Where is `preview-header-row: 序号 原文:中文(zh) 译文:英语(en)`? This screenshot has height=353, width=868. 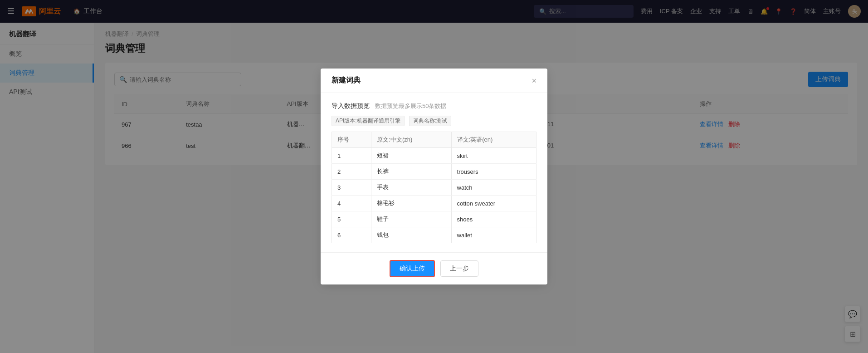
preview-header-row: 序号 原文:中文(zh) 译文:英语(en) is located at coordinates (434, 140).